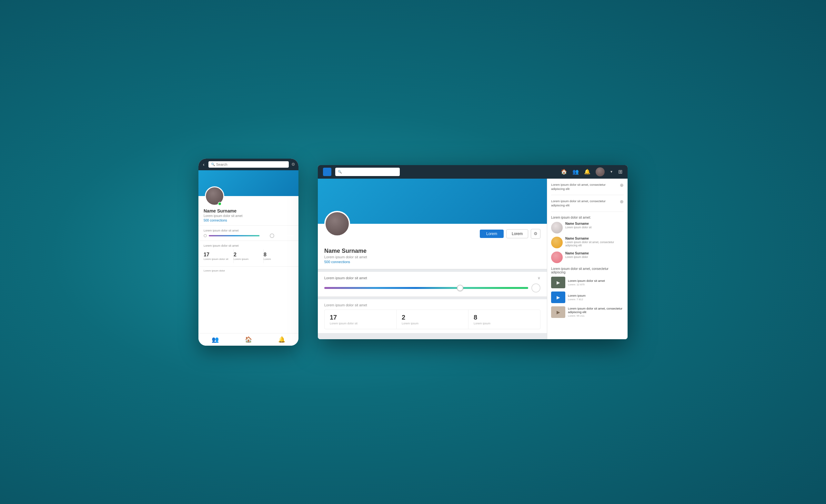  Describe the element at coordinates (282, 340) in the screenshot. I see `mobile-nav-bell-icon: 🔔` at that location.